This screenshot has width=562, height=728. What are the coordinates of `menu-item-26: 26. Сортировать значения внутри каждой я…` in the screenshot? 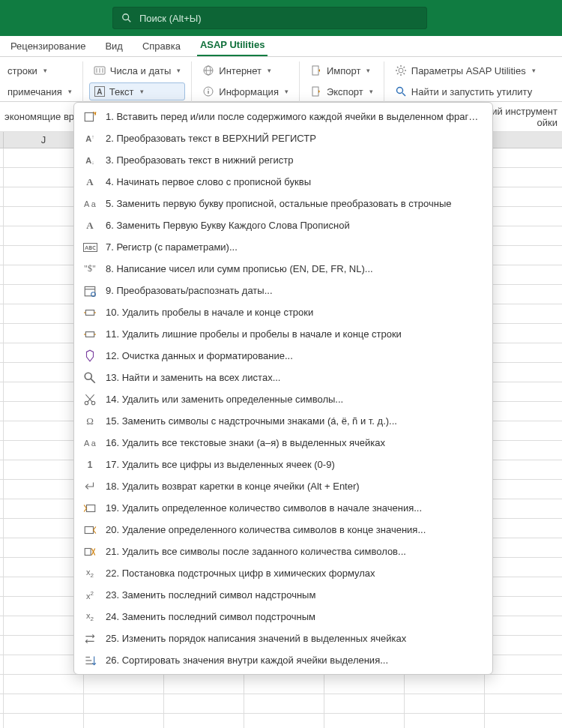 It's located at (283, 660).